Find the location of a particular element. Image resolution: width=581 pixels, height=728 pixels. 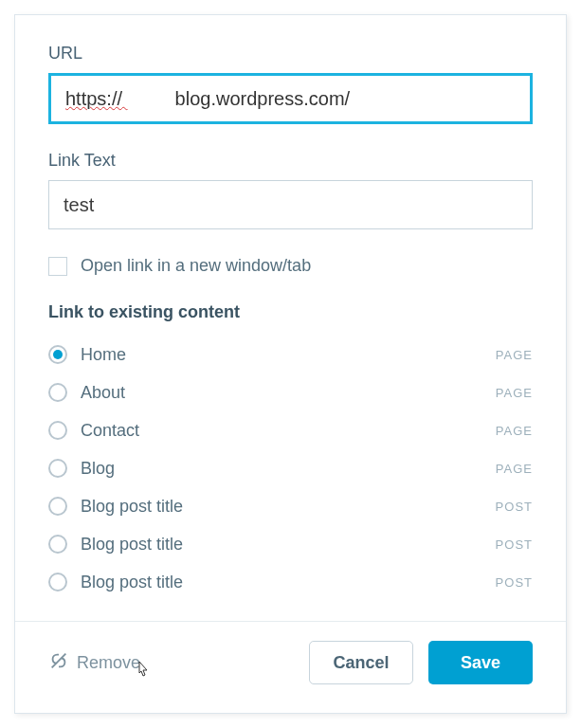

open-new-tab-label: Open link in a new window/tab is located at coordinates (195, 265).